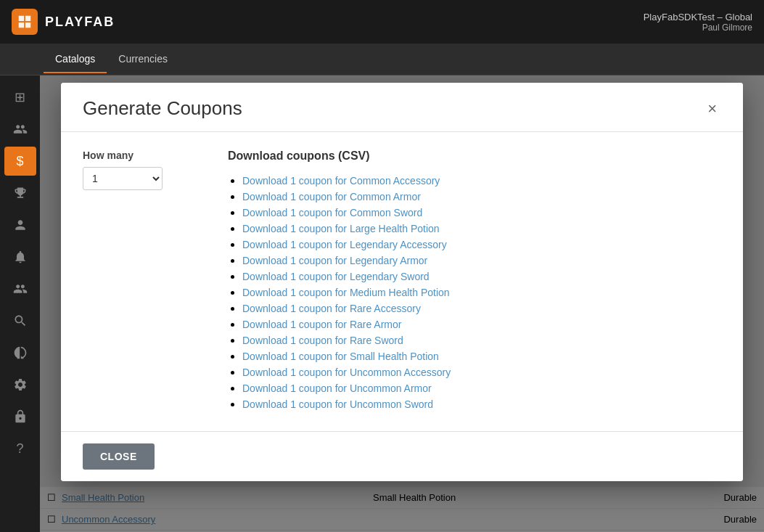  Describe the element at coordinates (123, 179) in the screenshot. I see `quantity-select: 1 2 3 4 5 10 25 50 100` at that location.